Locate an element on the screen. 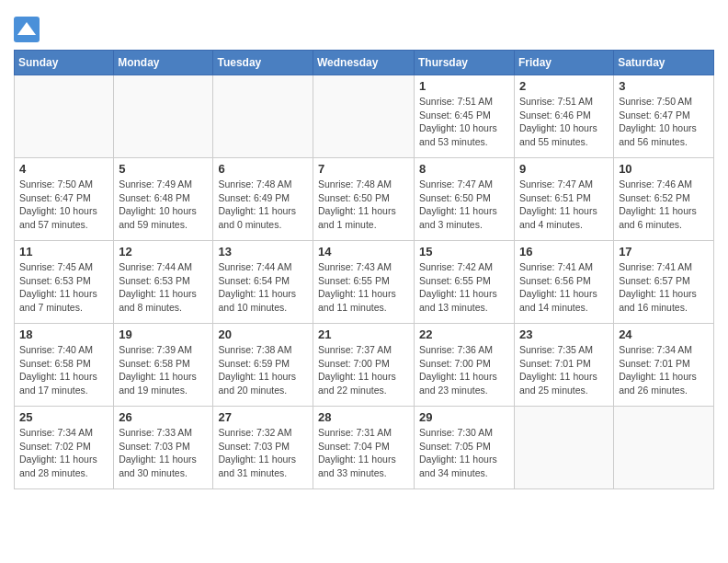  day-info: Sunrise: 7:44 AM Sunset: 6:54 PM Dayligh… is located at coordinates (263, 287).